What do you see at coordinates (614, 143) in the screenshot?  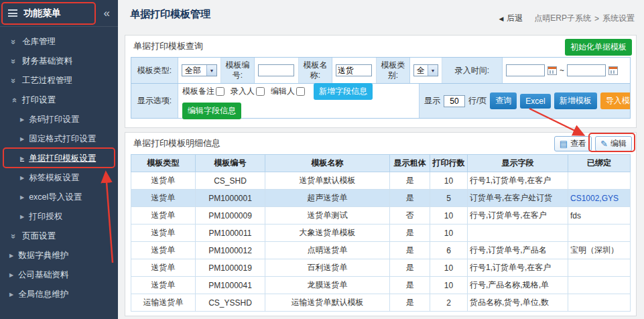 I see `edit-button: ✎ 编辑` at bounding box center [614, 143].